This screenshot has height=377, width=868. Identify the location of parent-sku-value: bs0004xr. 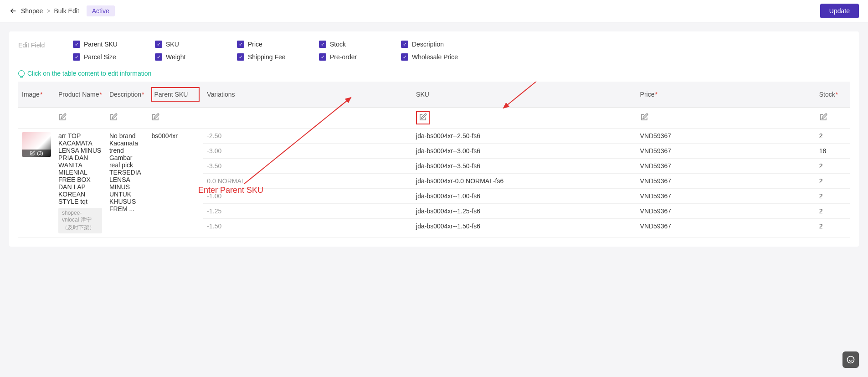
(175, 183).